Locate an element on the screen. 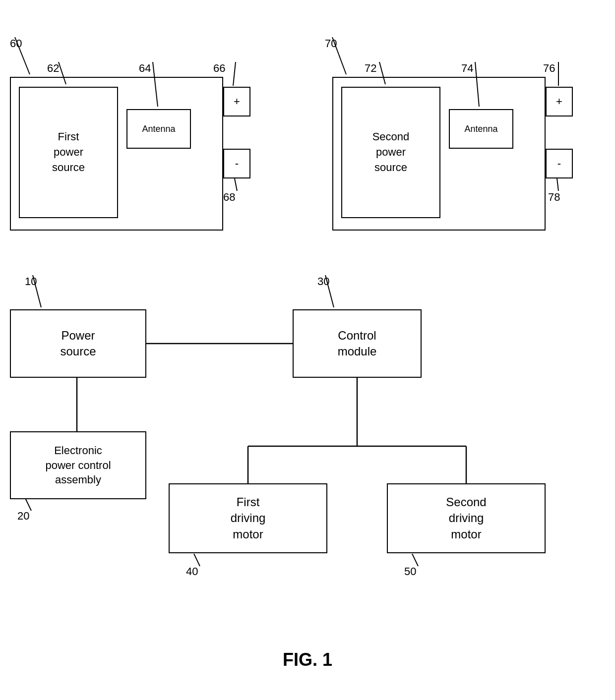  control-module-box: Control module is located at coordinates (357, 344).